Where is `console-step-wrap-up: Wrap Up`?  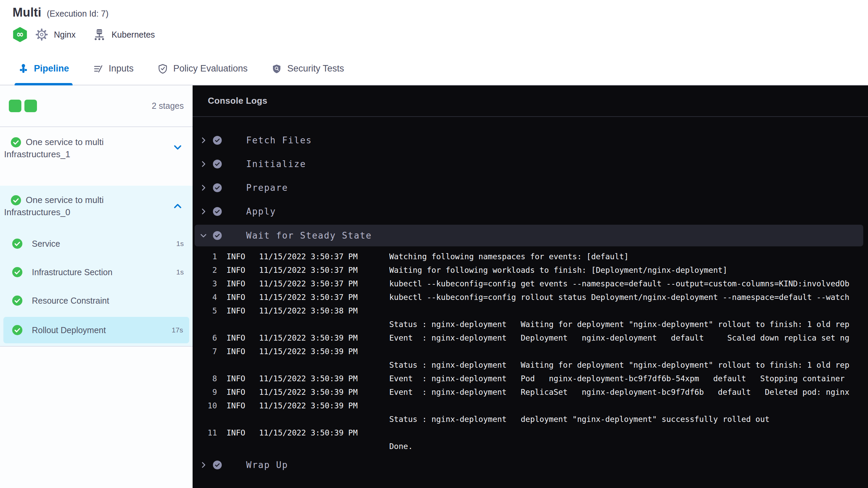 console-step-wrap-up: Wrap Up is located at coordinates (530, 465).